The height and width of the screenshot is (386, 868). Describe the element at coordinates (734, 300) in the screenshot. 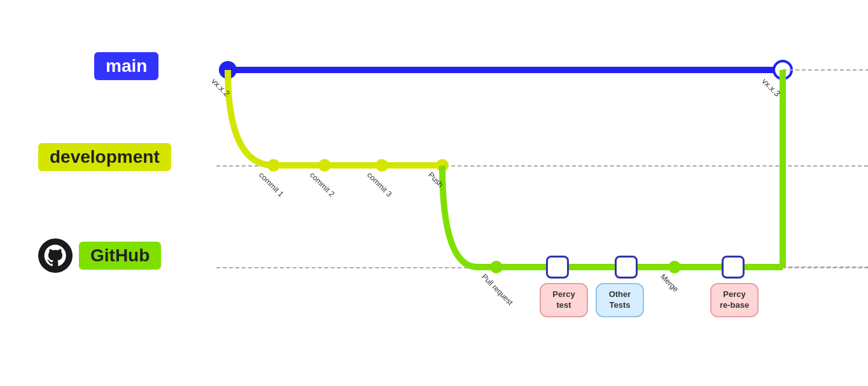

I see `percy-rebase-card: Percyre-base` at that location.